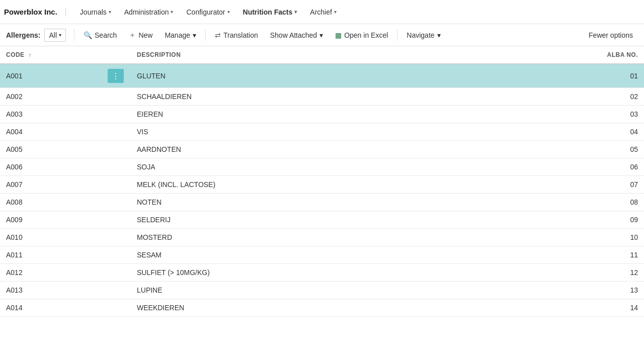  Describe the element at coordinates (180, 35) in the screenshot. I see `manage-button: Manage ▾` at that location.